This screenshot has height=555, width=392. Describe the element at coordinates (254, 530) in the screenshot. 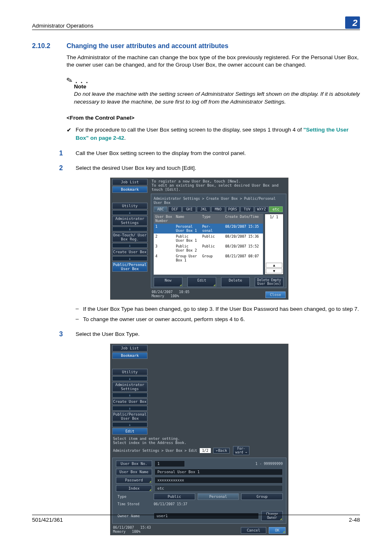

I see `cancel-button: Cancel` at that location.